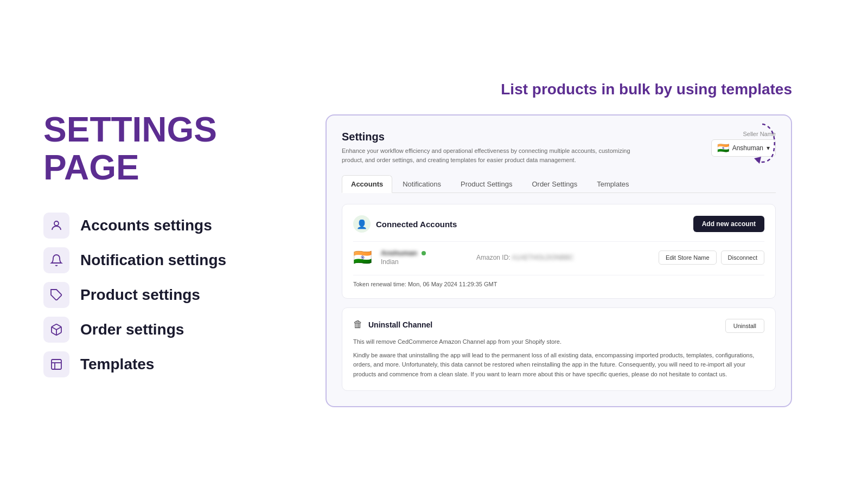 The height and width of the screenshot is (488, 868). Describe the element at coordinates (729, 224) in the screenshot. I see `add-account-button: Add new account` at that location.